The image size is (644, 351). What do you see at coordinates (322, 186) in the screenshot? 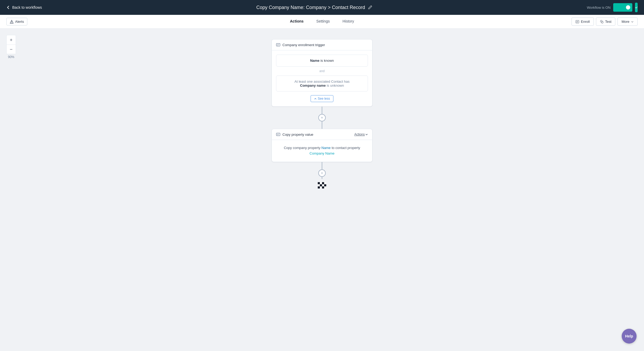
I see `finish-flag` at bounding box center [322, 186].